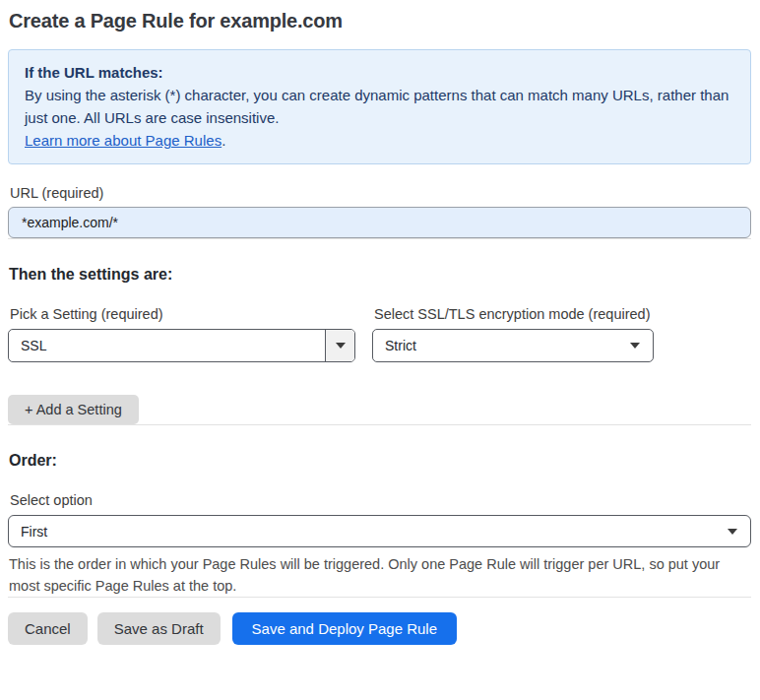 This screenshot has width=760, height=700. Describe the element at coordinates (380, 275) in the screenshot. I see `settings-heading: Then the settings are:` at that location.